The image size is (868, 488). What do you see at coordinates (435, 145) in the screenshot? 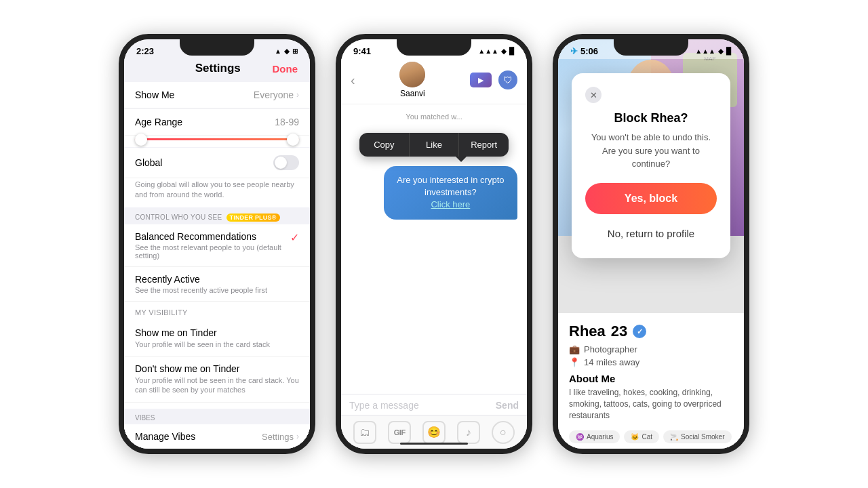
I see `like-menu-item: Like` at bounding box center [435, 145].